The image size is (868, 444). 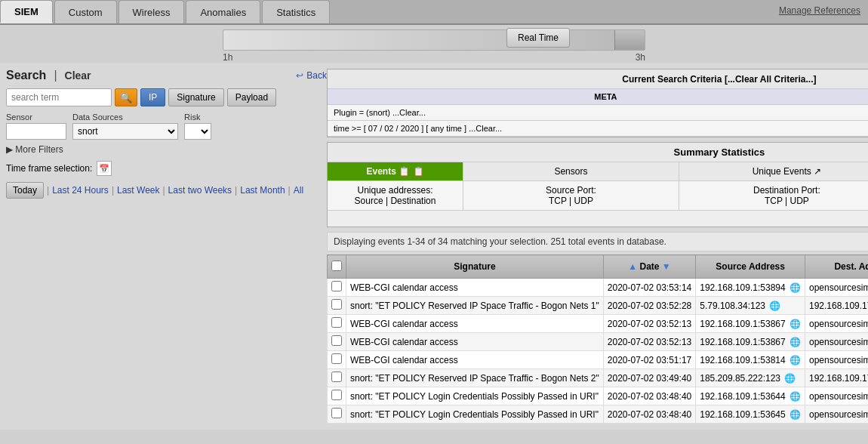 I want to click on col-dest: Dest. Address, so click(x=836, y=267).